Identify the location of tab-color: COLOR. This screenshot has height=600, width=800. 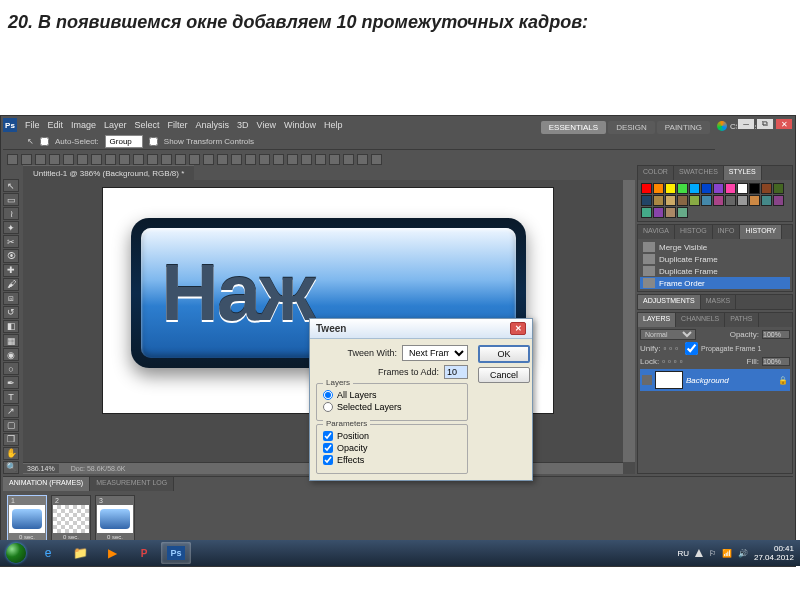
(656, 173).